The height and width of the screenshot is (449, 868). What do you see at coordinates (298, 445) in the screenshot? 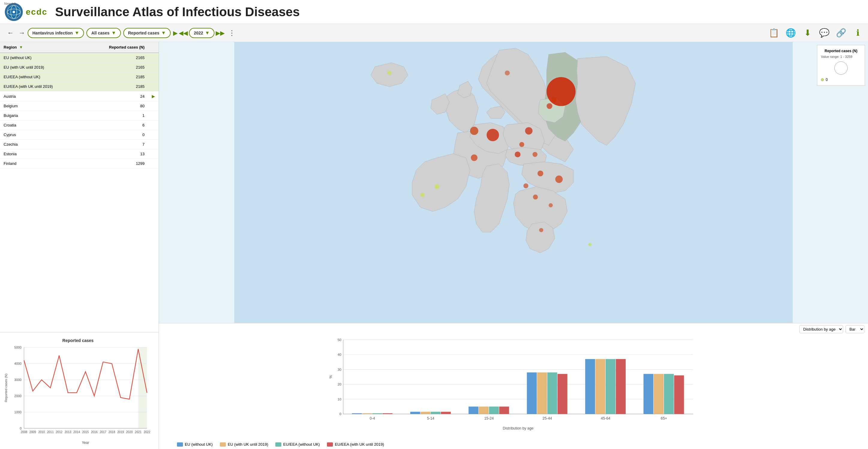
I see `legend-eea-no-uk: EU/EEA (without UK)` at bounding box center [298, 445].